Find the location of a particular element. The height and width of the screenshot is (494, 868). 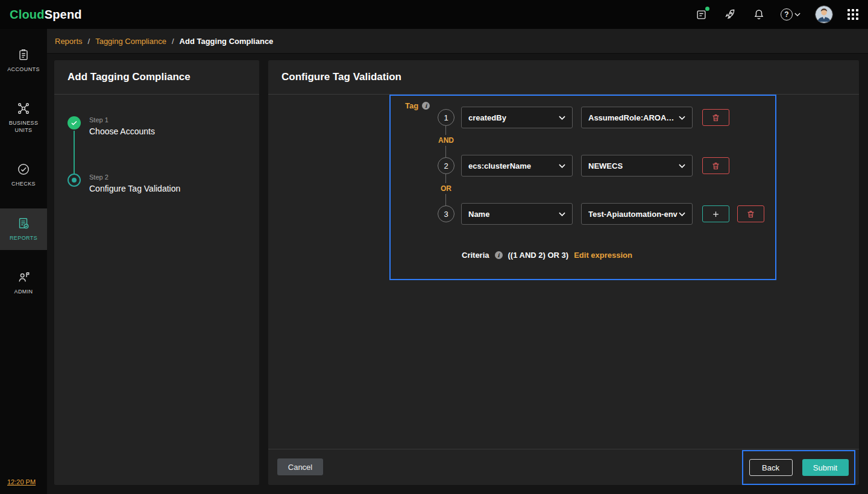

sidebar-item-label: ACCOUNTS is located at coordinates (24, 69).